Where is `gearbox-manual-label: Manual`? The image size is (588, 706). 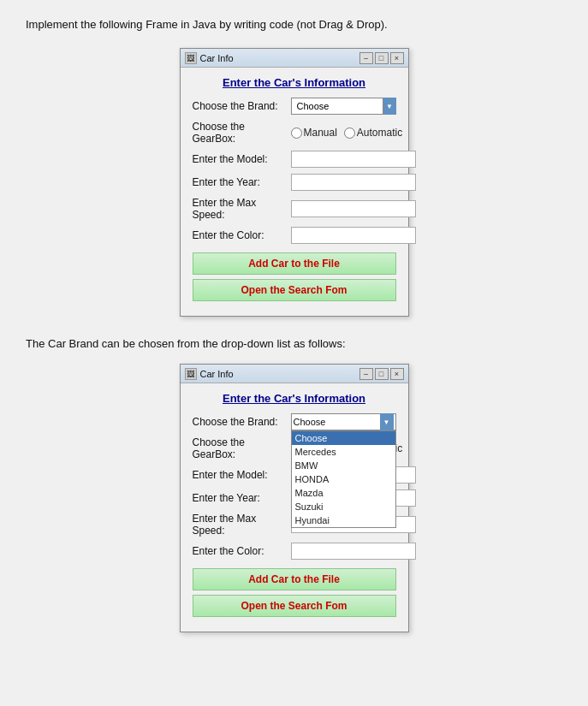 gearbox-manual-label: Manual is located at coordinates (320, 133).